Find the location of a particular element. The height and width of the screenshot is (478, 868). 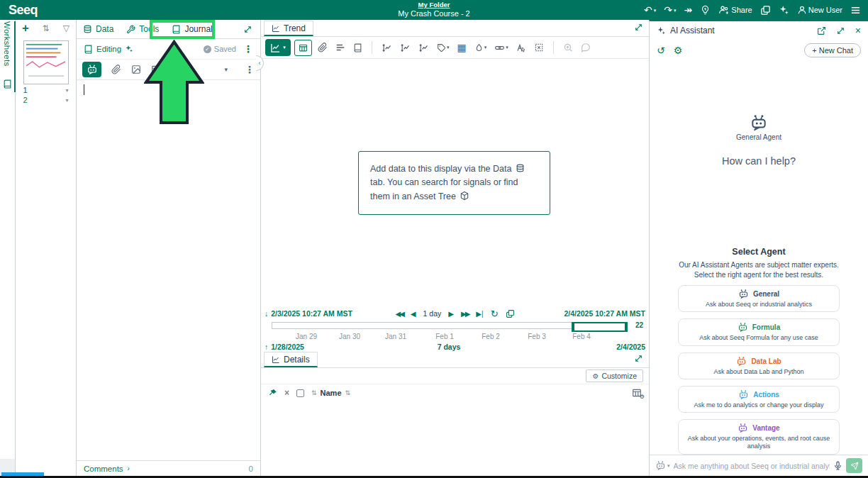

droplet-icon is located at coordinates (479, 48).